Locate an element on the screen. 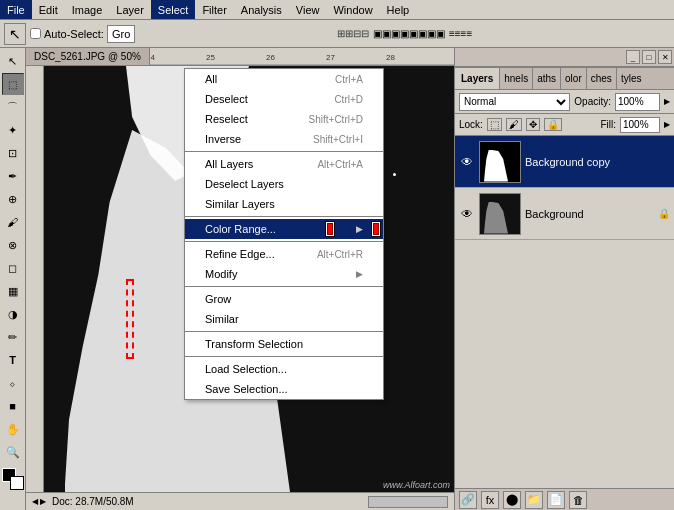  opacity-arrow: ▶ is located at coordinates (667, 102).